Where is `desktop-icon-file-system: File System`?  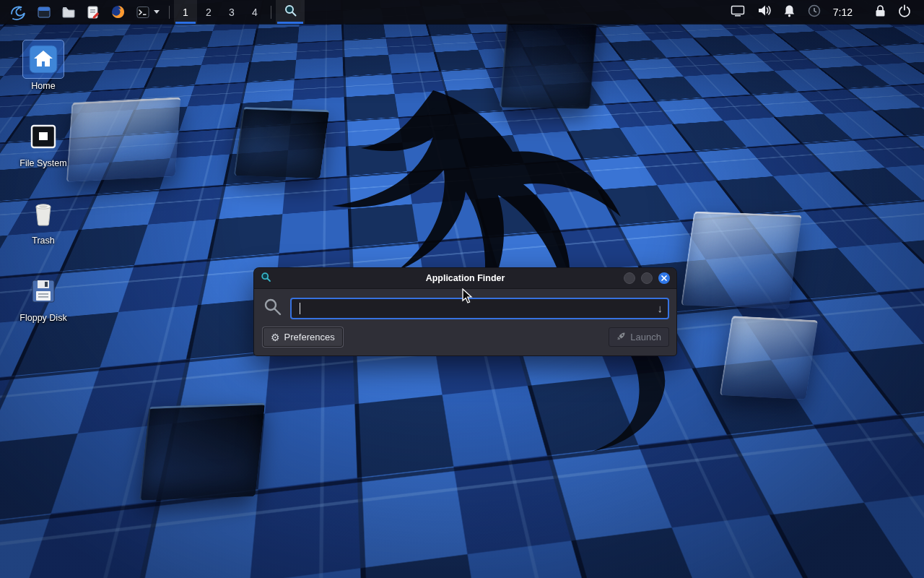 desktop-icon-file-system: File System is located at coordinates (43, 143).